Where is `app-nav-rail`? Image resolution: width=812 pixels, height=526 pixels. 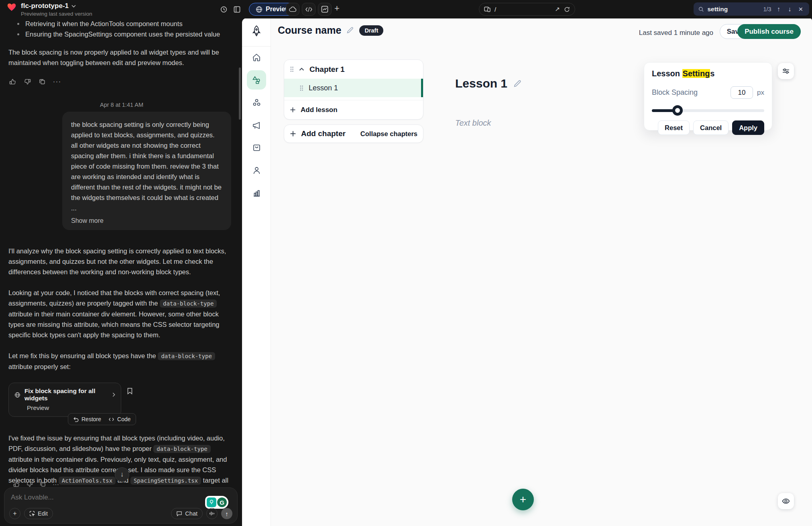
app-nav-rail is located at coordinates (256, 272).